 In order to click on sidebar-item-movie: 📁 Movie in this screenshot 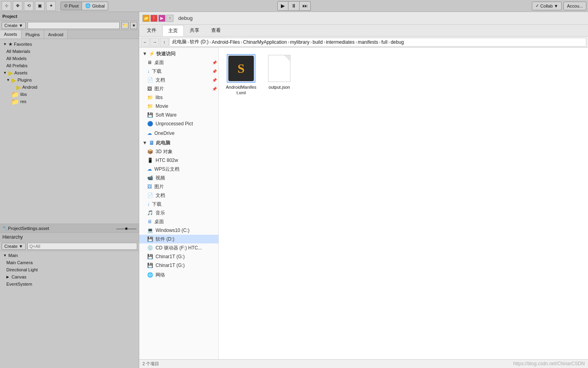, I will do `click(179, 106)`.